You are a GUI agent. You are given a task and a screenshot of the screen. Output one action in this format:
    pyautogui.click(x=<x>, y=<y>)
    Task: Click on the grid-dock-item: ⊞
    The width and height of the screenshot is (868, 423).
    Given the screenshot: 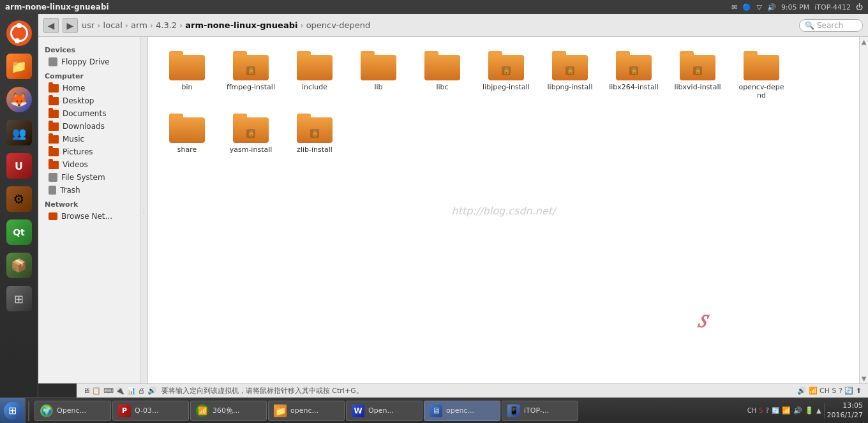 What is the action you would take?
    pyautogui.click(x=19, y=299)
    